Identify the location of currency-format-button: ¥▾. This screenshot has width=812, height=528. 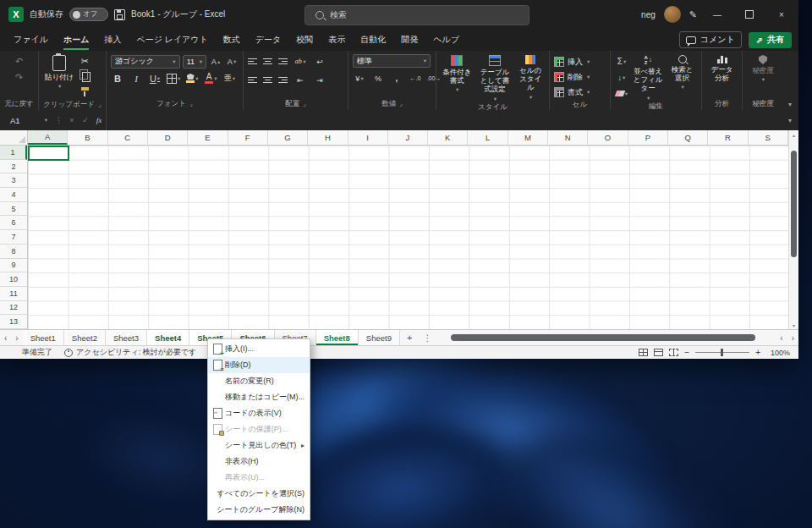
(359, 78).